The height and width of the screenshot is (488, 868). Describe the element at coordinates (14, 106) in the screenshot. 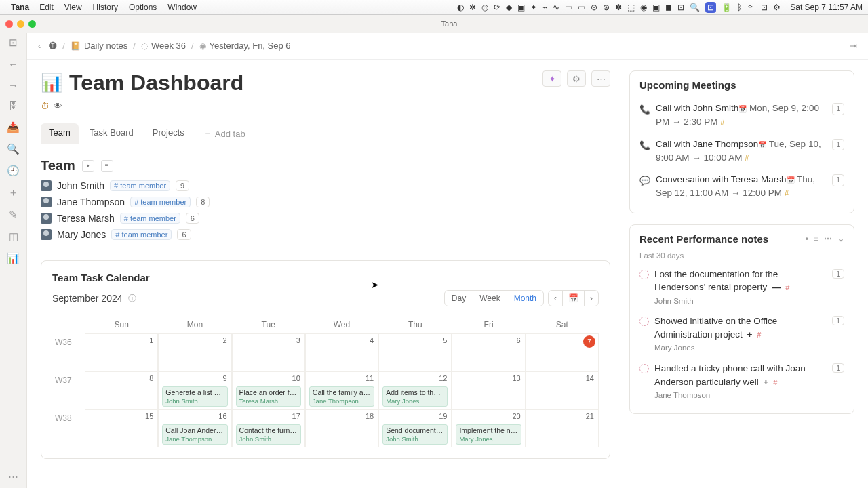

I see `rail-archive-icon: 🗄` at that location.